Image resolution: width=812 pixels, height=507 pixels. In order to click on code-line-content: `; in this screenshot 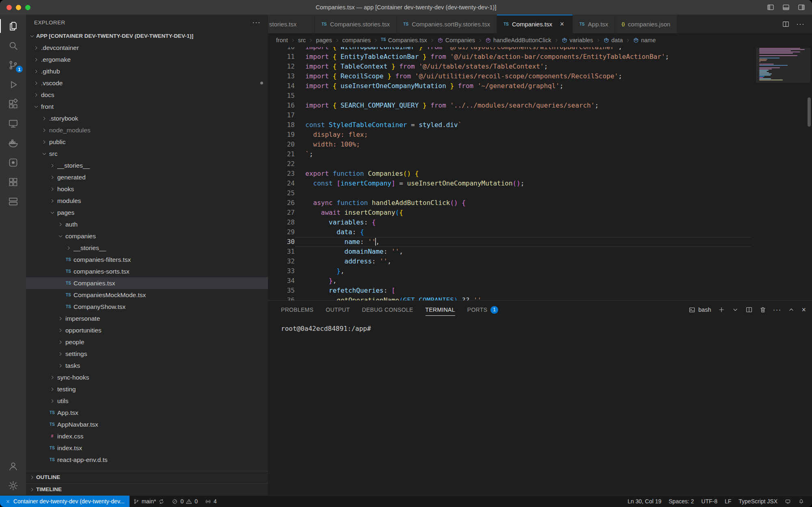, I will do `click(523, 154)`.